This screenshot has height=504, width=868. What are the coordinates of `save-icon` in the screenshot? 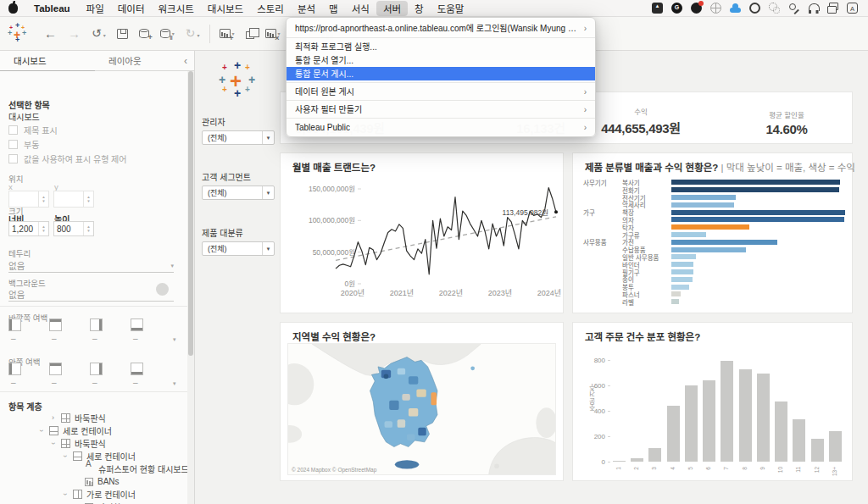 It's located at (122, 34).